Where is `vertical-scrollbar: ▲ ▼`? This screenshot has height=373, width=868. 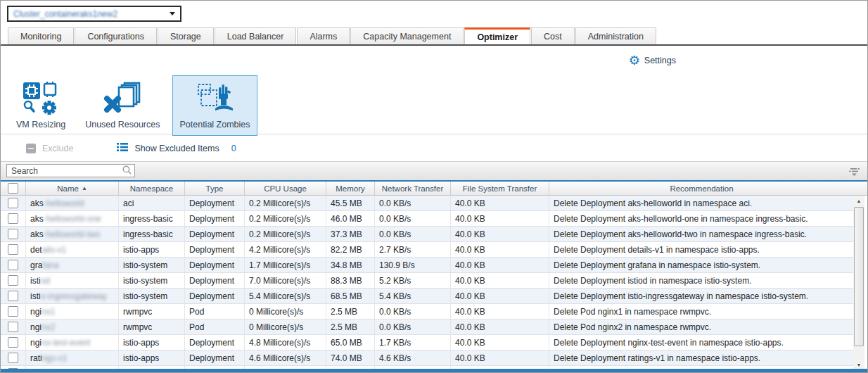 vertical-scrollbar: ▲ ▼ is located at coordinates (859, 283).